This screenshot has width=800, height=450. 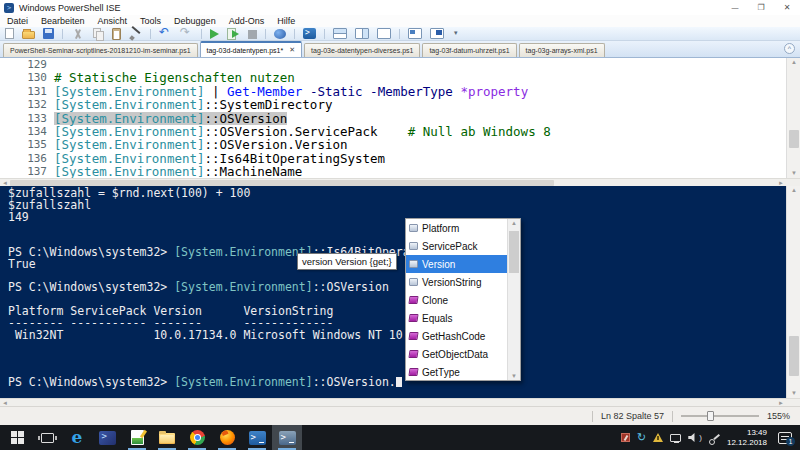 What do you see at coordinates (658, 438) in the screenshot?
I see `warn-tray-icon` at bounding box center [658, 438].